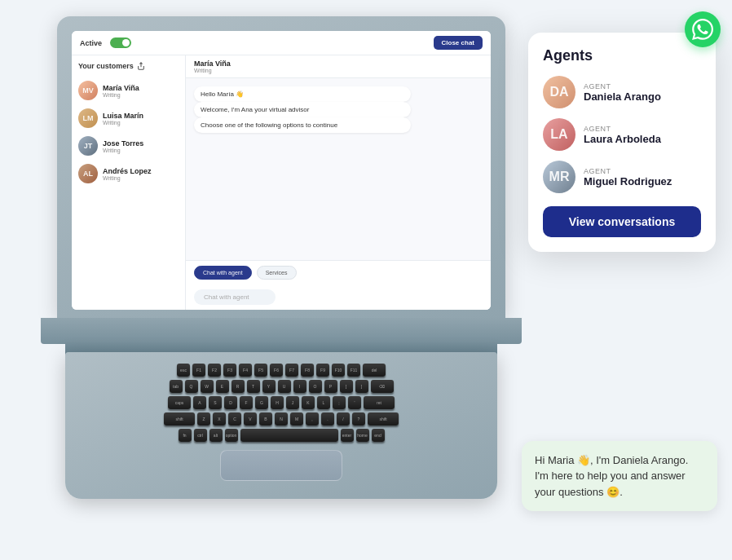 The width and height of the screenshot is (732, 560). What do you see at coordinates (620, 476) in the screenshot?
I see `chat-bubble-float: Hi Maria 👋, I'm Daniela Arango. I'm here…` at bounding box center [620, 476].